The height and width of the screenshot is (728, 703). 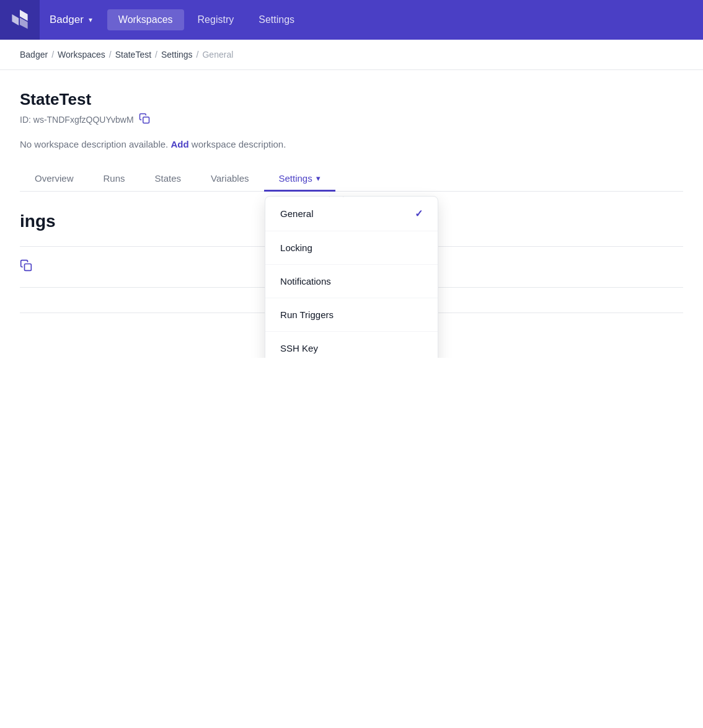 I want to click on dropdown-item-general: General ✓, so click(x=352, y=214).